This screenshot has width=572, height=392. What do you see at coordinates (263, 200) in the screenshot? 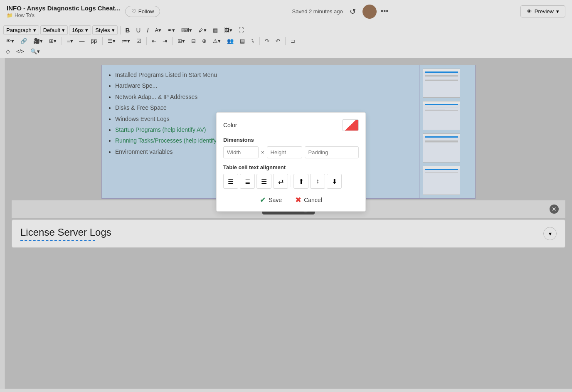
I see `checkmark-icon: ✔` at bounding box center [263, 200].